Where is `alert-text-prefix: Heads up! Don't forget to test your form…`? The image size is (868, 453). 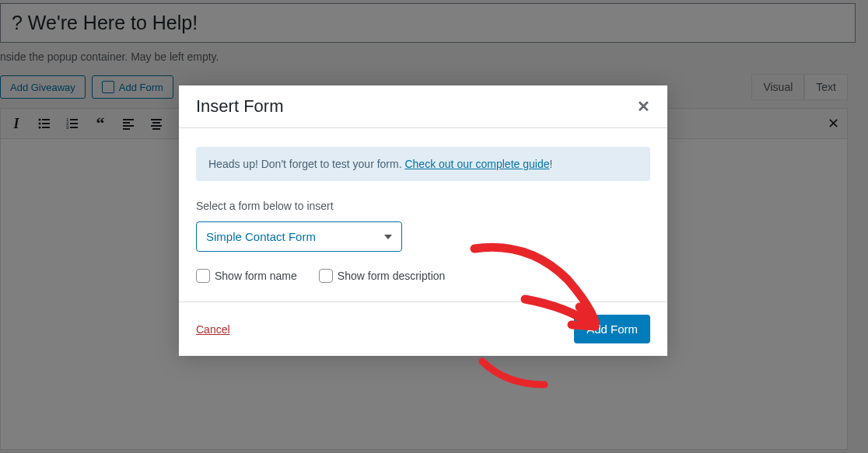 alert-text-prefix: Heads up! Don't forget to test your form… is located at coordinates (306, 164).